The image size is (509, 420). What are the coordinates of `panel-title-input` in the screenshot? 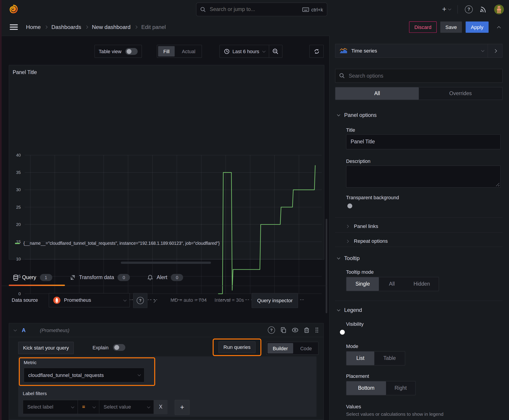 It's located at (424, 142).